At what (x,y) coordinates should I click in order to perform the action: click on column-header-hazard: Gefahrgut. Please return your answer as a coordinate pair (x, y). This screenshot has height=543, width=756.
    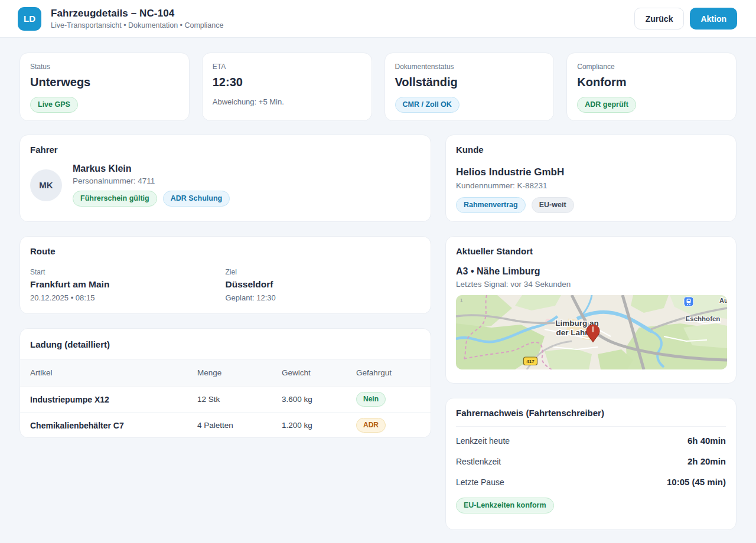
    Looking at the image, I should click on (393, 373).